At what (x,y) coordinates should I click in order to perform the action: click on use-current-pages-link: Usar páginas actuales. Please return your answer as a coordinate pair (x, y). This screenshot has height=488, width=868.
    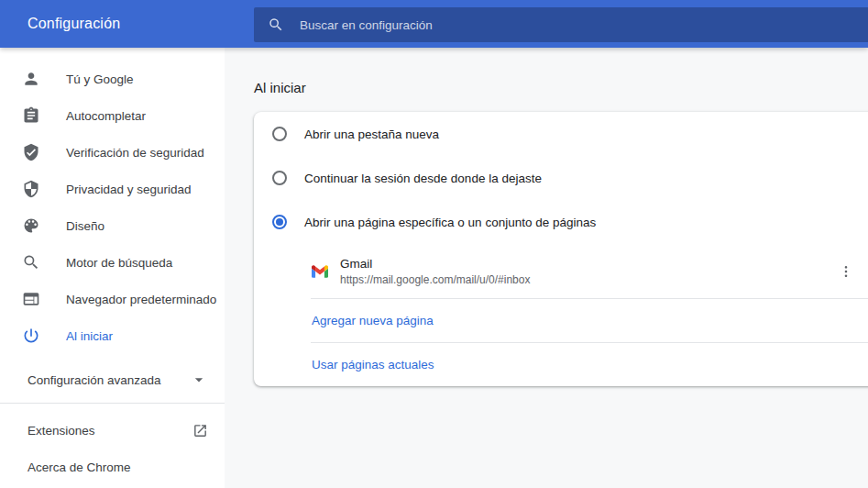
    Looking at the image, I should click on (561, 365).